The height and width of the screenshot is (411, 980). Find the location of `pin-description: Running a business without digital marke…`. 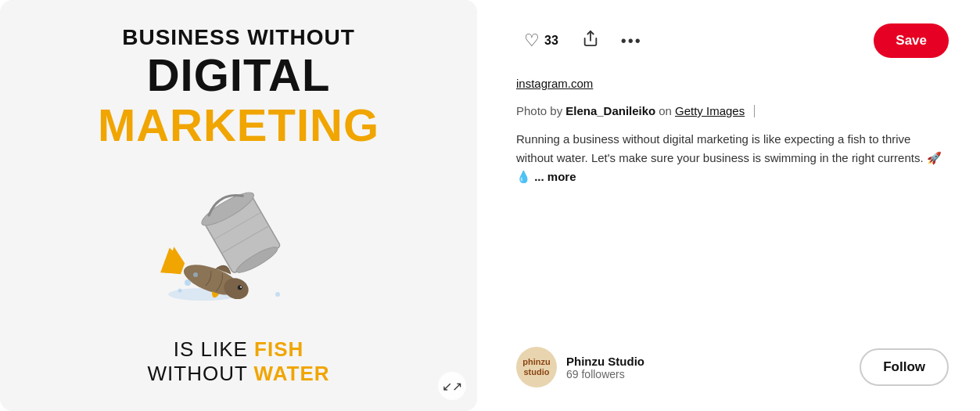

pin-description: Running a business without digital marke… is located at coordinates (732, 158).